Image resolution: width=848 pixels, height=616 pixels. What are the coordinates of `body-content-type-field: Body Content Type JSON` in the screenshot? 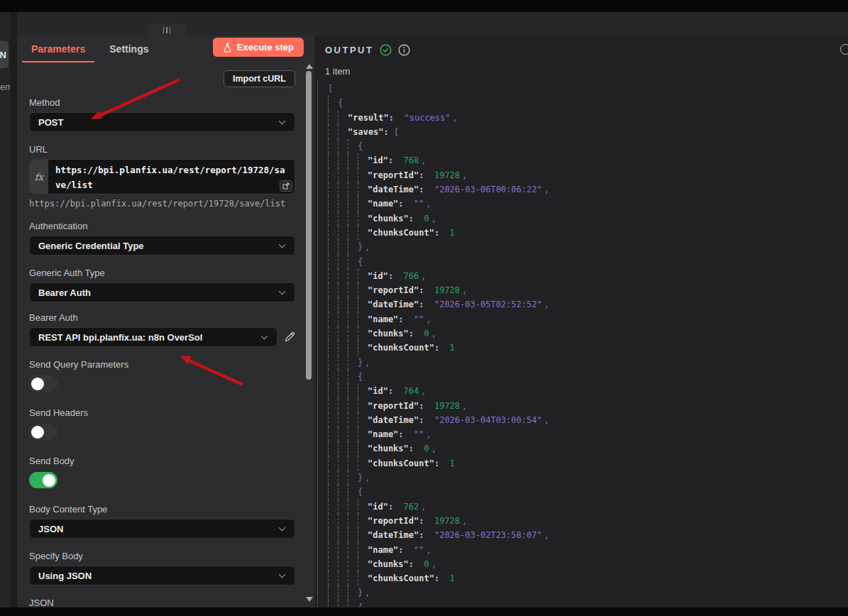 It's located at (162, 521).